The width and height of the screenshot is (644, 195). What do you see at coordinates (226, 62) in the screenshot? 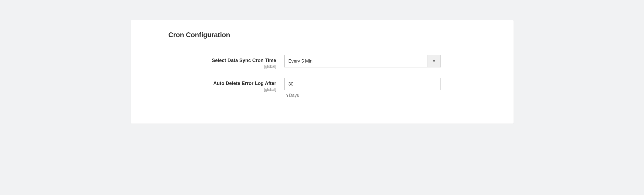
I see `label-col: Select Data Sync Cron Time [global]` at bounding box center [226, 62].